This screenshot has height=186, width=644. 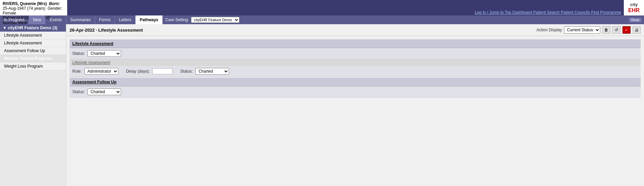 I want to click on logo-city: city, so click(x=634, y=5).